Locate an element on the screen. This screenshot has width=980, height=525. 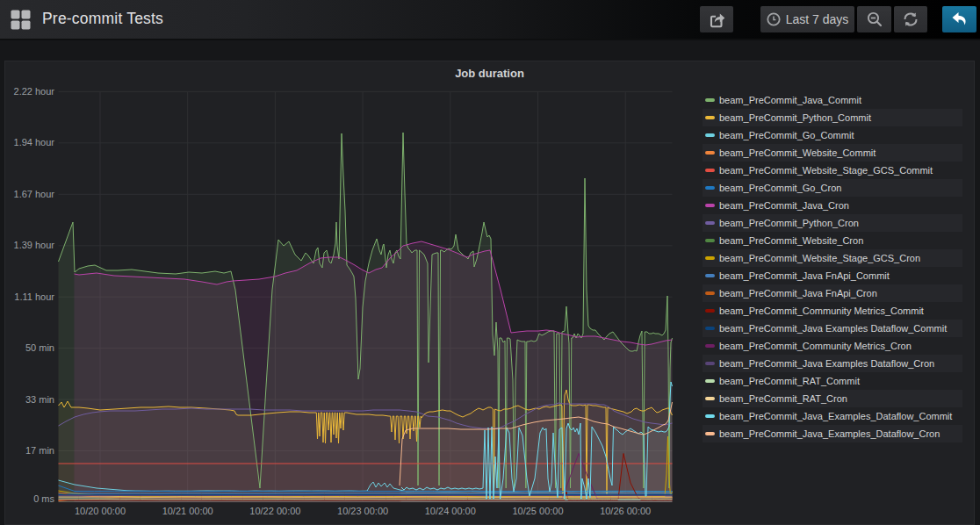
svg-text: 17 min is located at coordinates (40, 450).